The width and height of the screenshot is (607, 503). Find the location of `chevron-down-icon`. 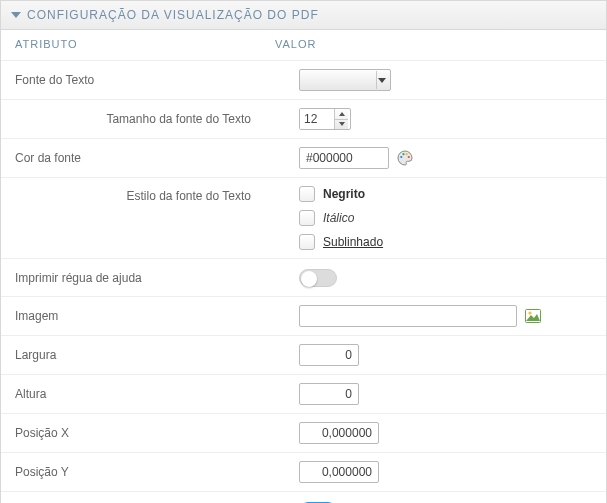

chevron-down-icon is located at coordinates (381, 80).